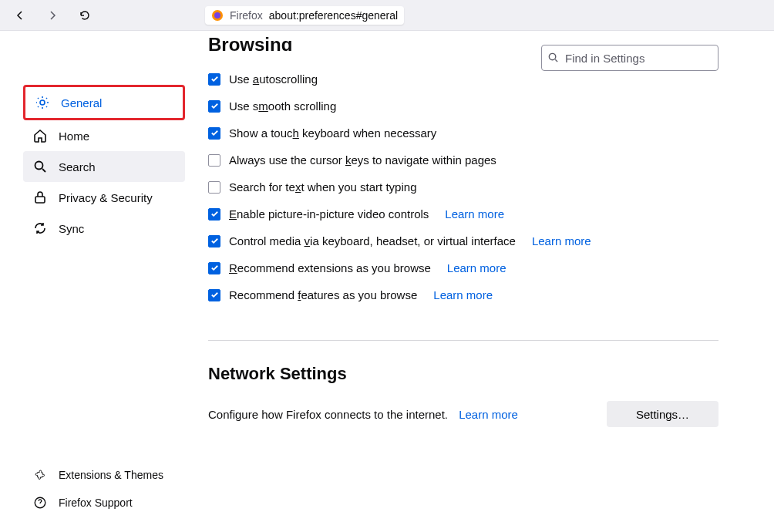  Describe the element at coordinates (247, 15) in the screenshot. I see `address-label: Firefox` at that location.